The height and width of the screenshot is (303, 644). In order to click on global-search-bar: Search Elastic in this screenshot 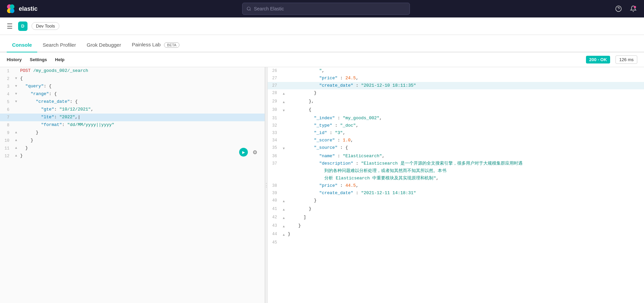, I will do `click(326, 9)`.